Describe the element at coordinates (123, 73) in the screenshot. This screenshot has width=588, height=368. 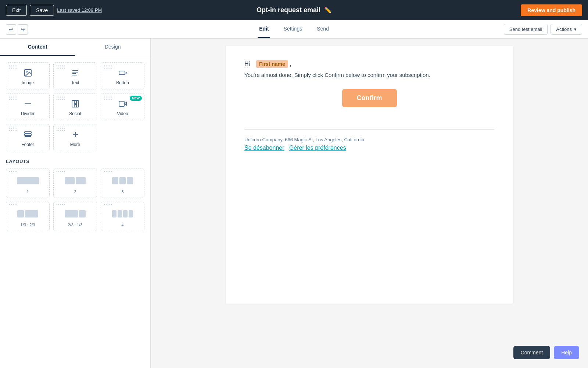
I see `button-icon` at that location.